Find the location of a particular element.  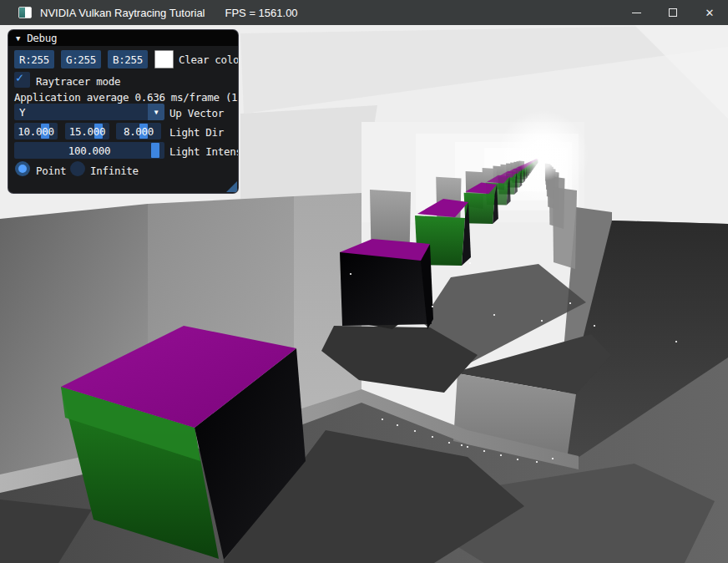

close-icon: ✕ is located at coordinates (710, 13).